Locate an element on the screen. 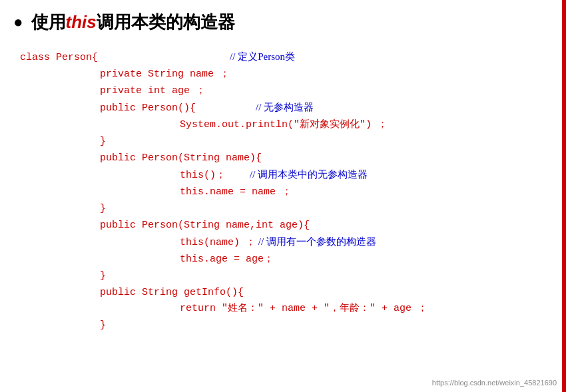  keyword-this: this is located at coordinates (81, 22).